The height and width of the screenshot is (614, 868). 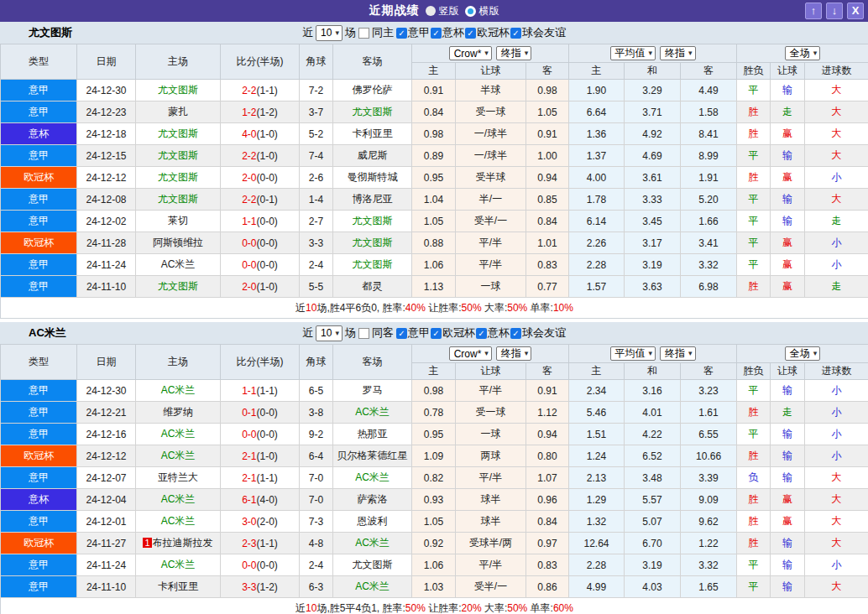 What do you see at coordinates (653, 478) in the screenshot?
I see `avg-draw-cell: 3.48` at bounding box center [653, 478].